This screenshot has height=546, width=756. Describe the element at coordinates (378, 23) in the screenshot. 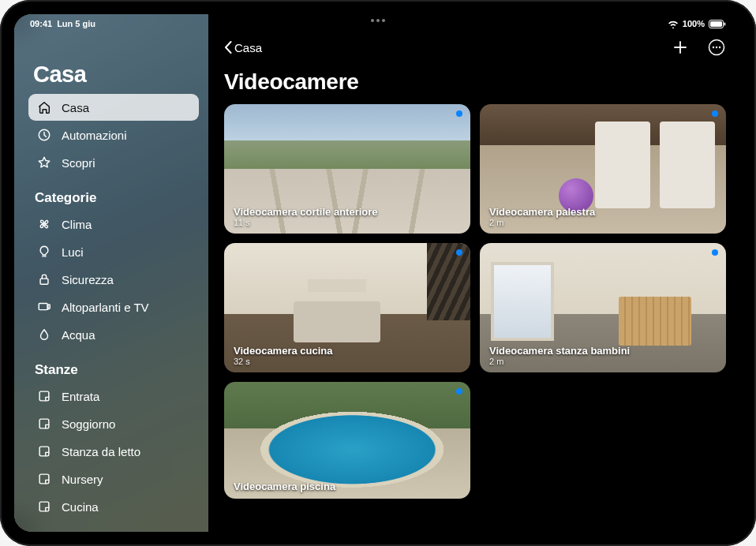

I see `status-bar: 09:41 Lun 5 giu 100%` at that location.